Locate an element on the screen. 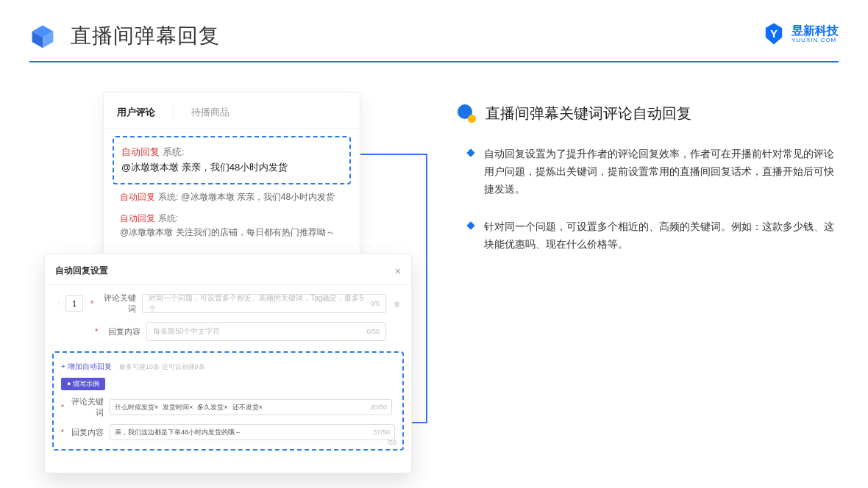 This screenshot has width=868, height=488. tag: 发货时间× is located at coordinates (178, 407).